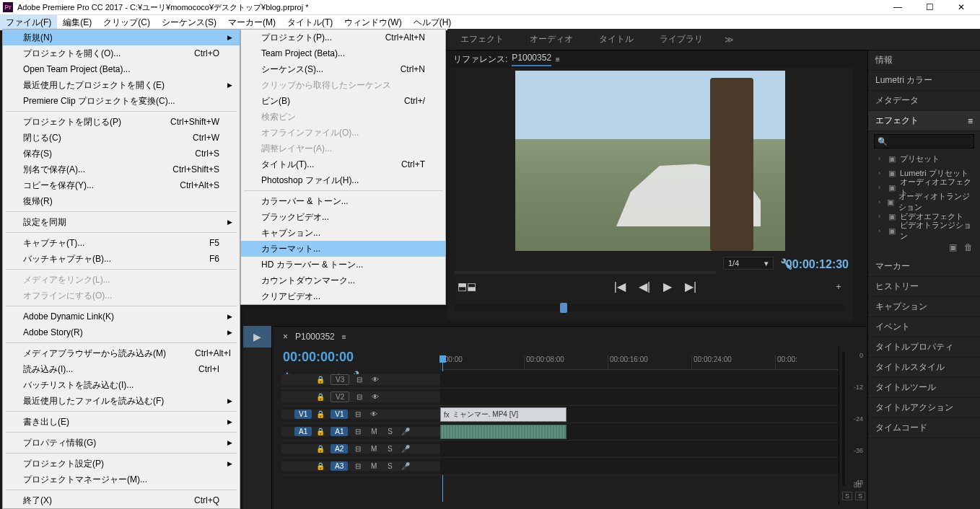 The height and width of the screenshot is (509, 980). I want to click on menu-item: バッチリストを読み込む(I)..., so click(121, 385).